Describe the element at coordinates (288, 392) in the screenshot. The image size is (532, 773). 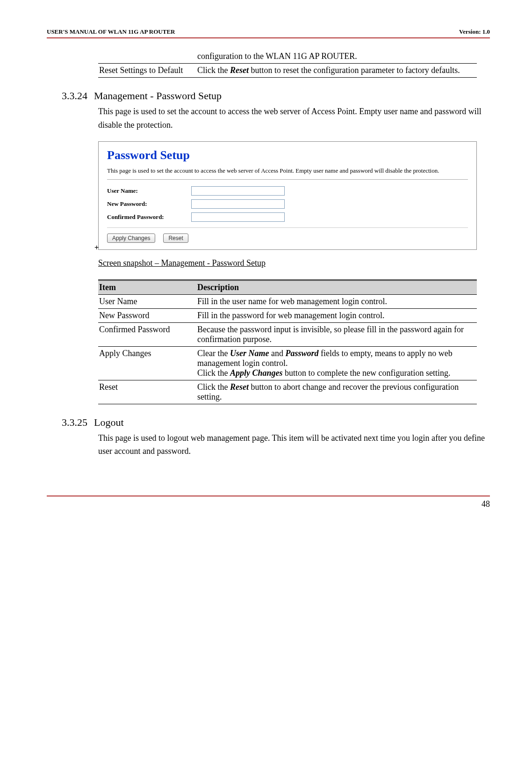
I see `table-row: Reset Click the Reset button to abort ch…` at that location.